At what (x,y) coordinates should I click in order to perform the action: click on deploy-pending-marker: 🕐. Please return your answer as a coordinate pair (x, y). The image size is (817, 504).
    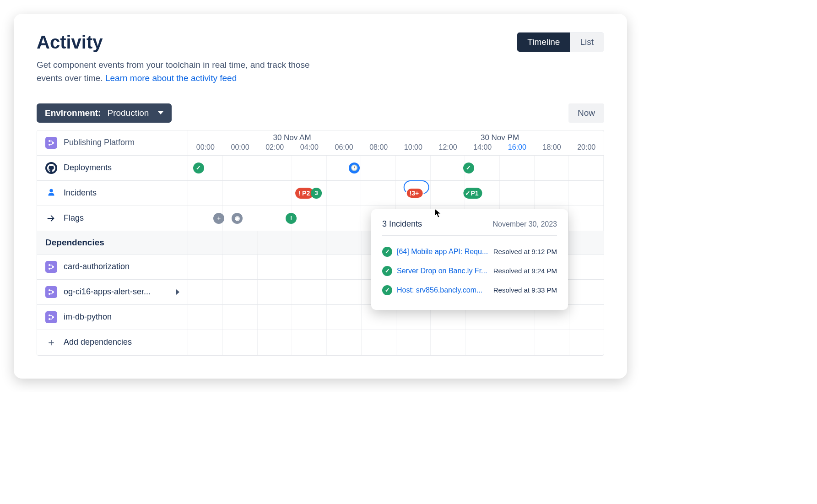
    Looking at the image, I should click on (354, 168).